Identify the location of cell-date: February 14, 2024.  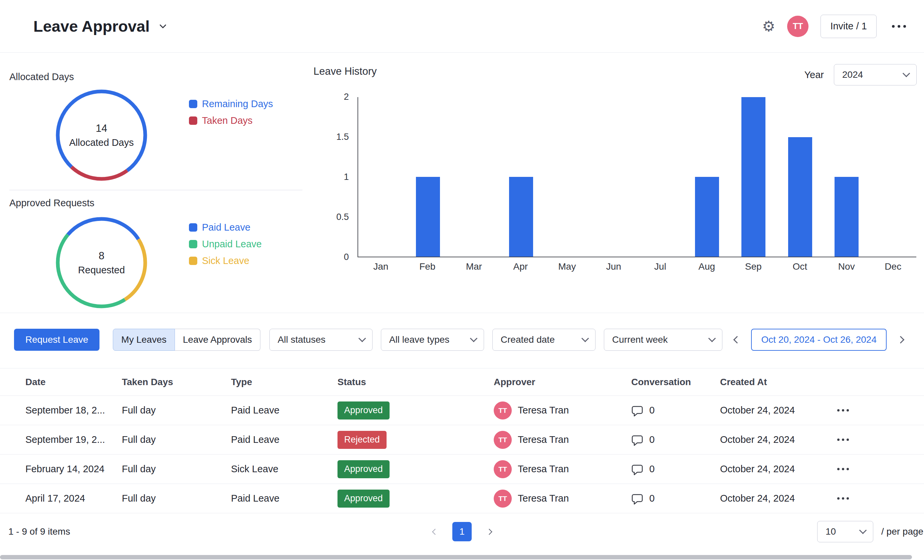
(74, 469).